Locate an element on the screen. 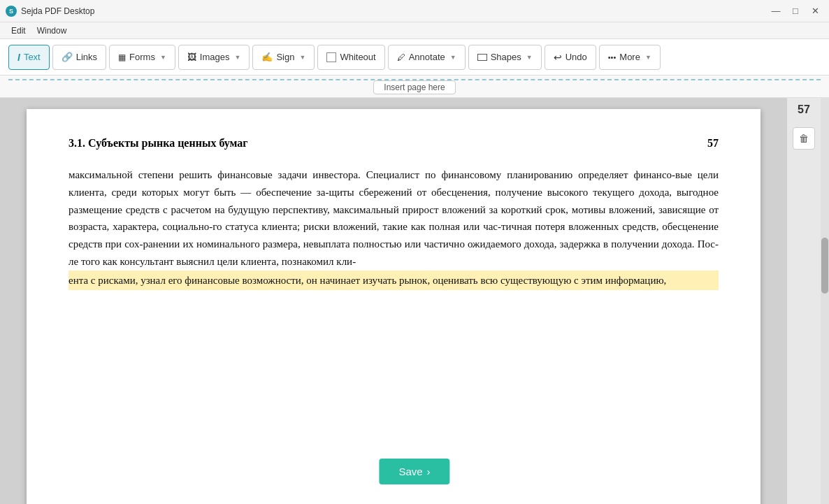  text-icon: I is located at coordinates (19, 57).